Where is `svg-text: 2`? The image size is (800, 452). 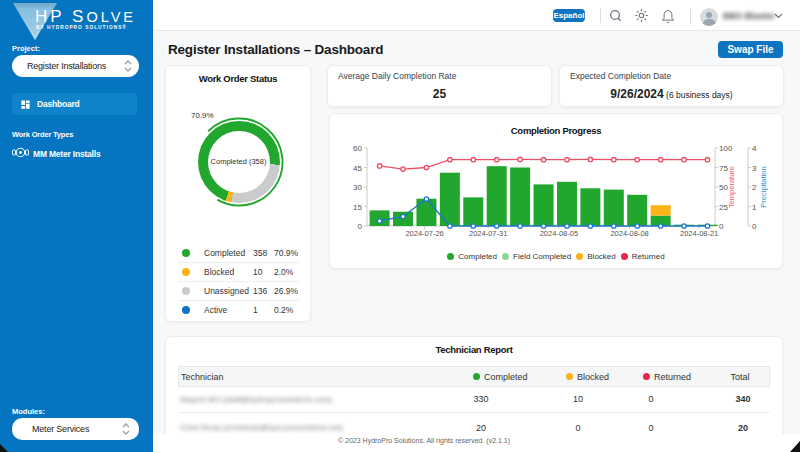
svg-text: 2 is located at coordinates (754, 188).